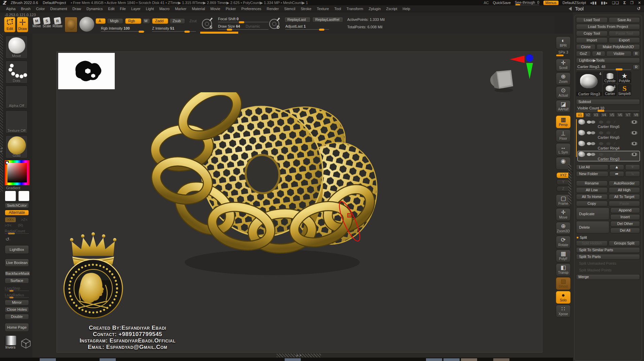 Image resolution: width=644 pixels, height=361 pixels. What do you see at coordinates (570, 9) in the screenshot?
I see `palette-back-arrow-icon` at bounding box center [570, 9].